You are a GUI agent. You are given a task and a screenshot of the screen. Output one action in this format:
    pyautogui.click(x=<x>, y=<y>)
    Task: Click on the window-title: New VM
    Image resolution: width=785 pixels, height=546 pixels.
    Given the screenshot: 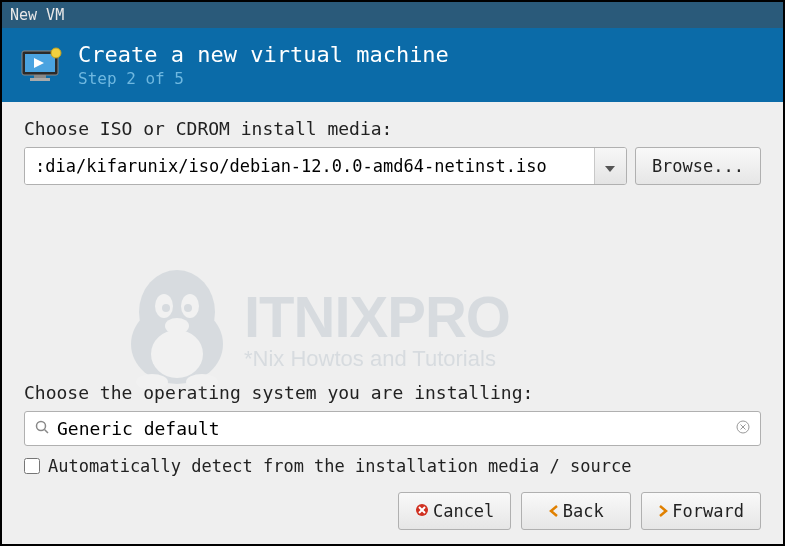 What is the action you would take?
    pyautogui.click(x=37, y=15)
    